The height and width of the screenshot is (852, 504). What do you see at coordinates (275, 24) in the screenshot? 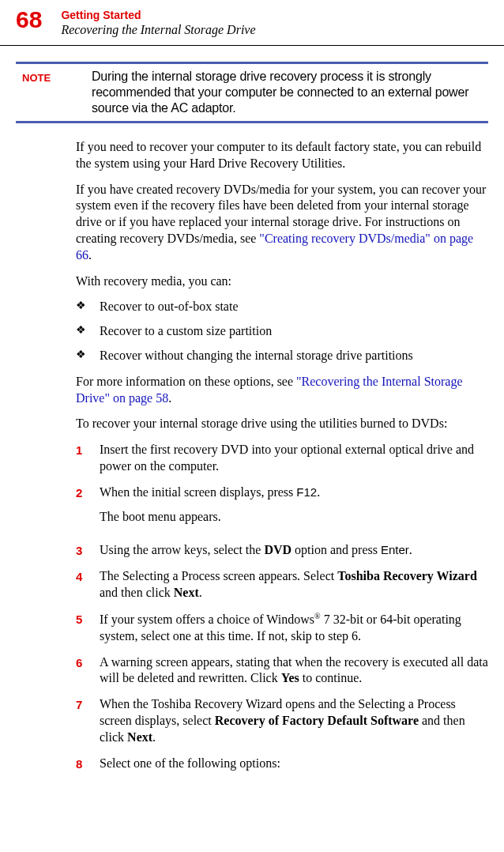
I see `header-text: Getting Started Recovering the Internal …` at bounding box center [275, 24].